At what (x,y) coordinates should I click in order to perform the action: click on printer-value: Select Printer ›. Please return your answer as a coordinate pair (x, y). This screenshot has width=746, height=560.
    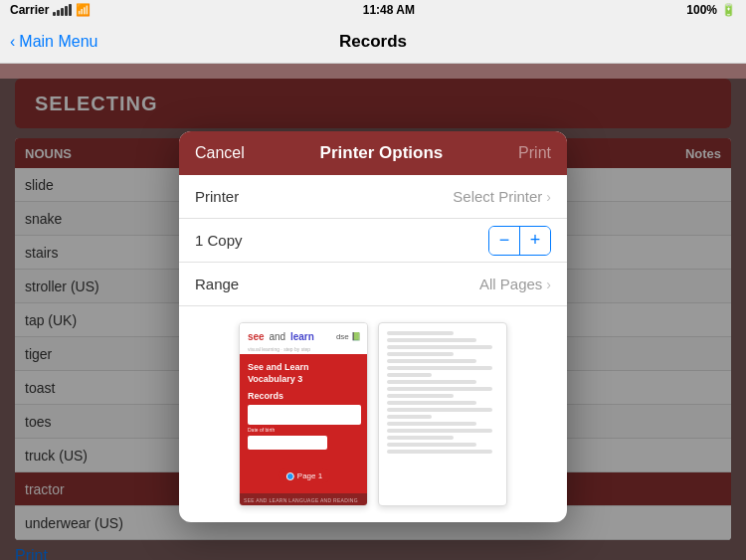
    Looking at the image, I should click on (501, 197).